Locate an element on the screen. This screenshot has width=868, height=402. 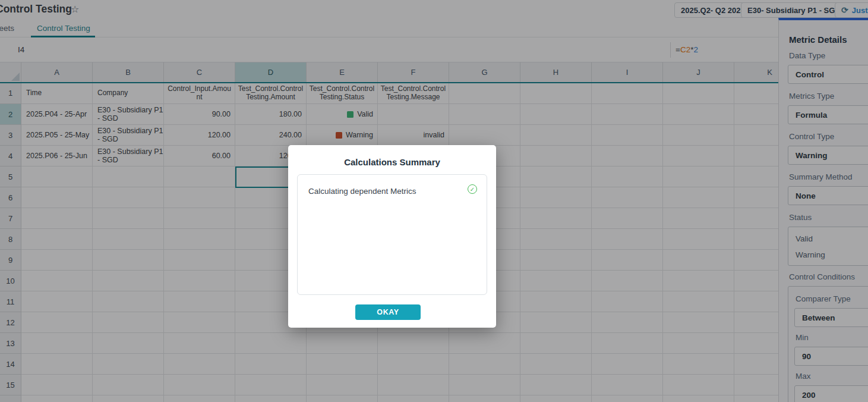
calculation-task-list: Calculating dependent Metrics ✓ is located at coordinates (392, 234).